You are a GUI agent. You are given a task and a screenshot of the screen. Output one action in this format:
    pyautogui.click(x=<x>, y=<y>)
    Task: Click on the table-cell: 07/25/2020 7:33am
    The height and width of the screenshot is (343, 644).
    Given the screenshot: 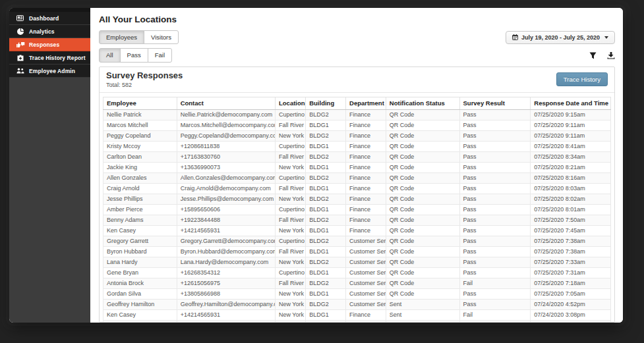 What is the action you would take?
    pyautogui.click(x=571, y=262)
    